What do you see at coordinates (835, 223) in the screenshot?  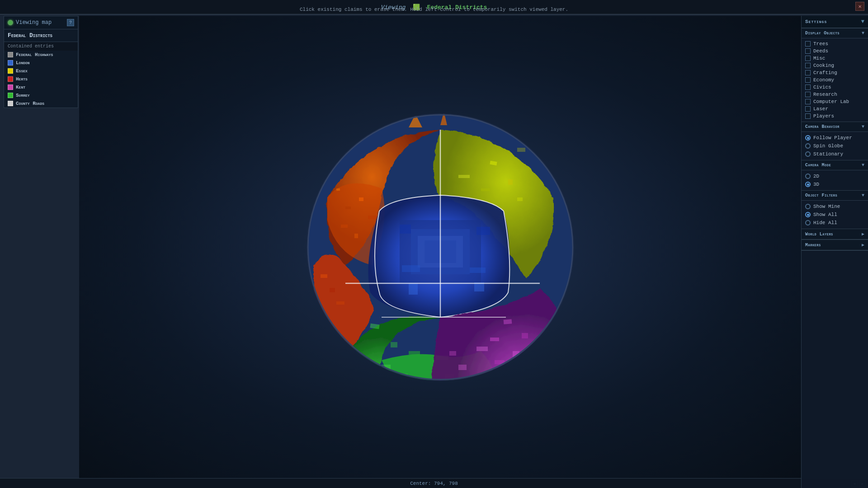 I see `filter-hide-all: Hide All` at bounding box center [835, 223].